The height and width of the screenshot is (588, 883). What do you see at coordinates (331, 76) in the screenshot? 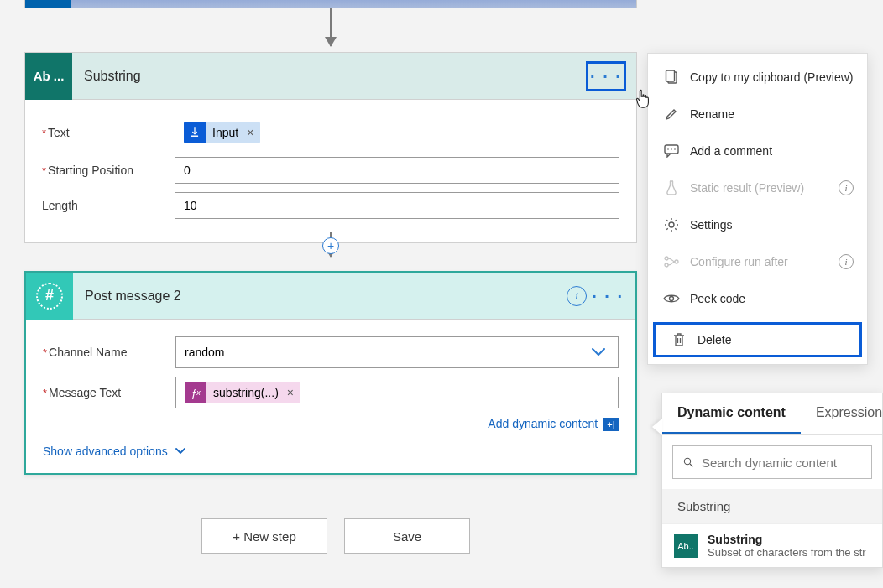
I see `substring-card-header: Ab ... Substring · · ·` at bounding box center [331, 76].